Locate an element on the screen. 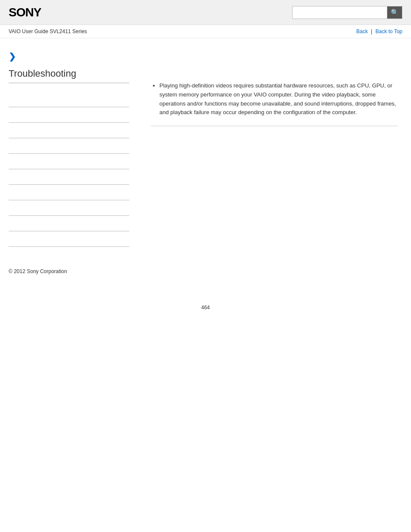 The height and width of the screenshot is (532, 411). footer: © 2012 Sony Corporation is located at coordinates (206, 267).